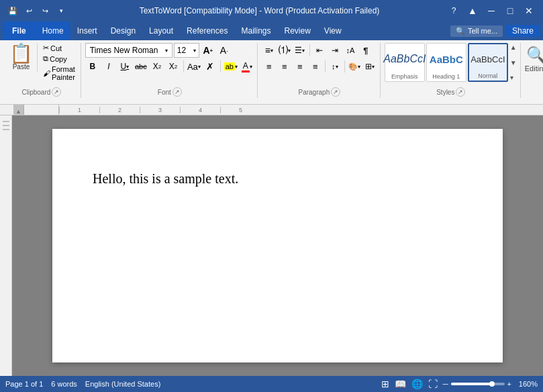 Image resolution: width=543 pixels, height=392 pixels. I want to click on menu-view: View, so click(333, 31).